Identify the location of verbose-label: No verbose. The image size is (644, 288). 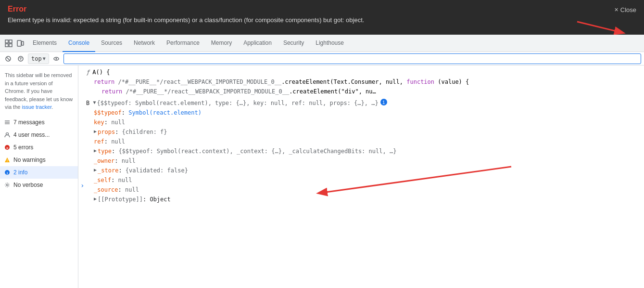
(28, 185).